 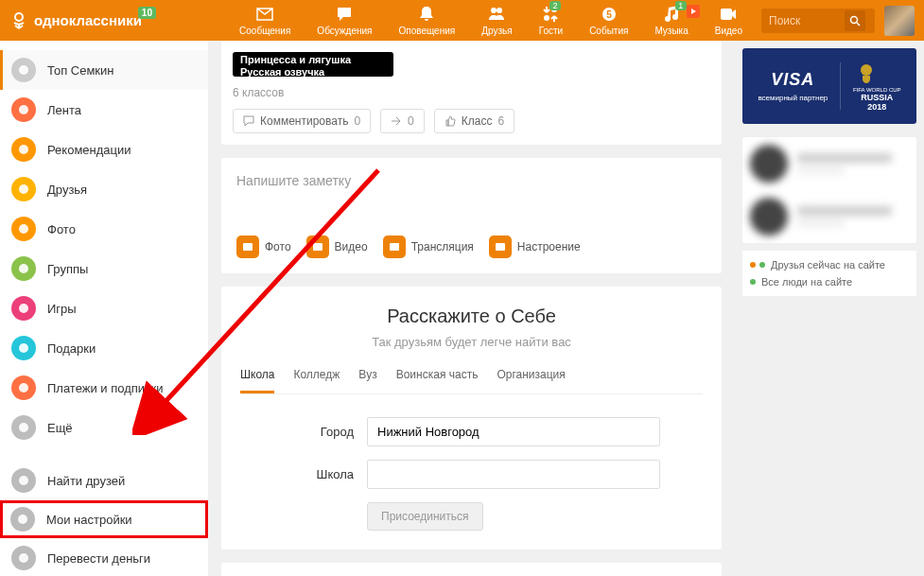 What do you see at coordinates (829, 190) in the screenshot?
I see `friends-suggestions` at bounding box center [829, 190].